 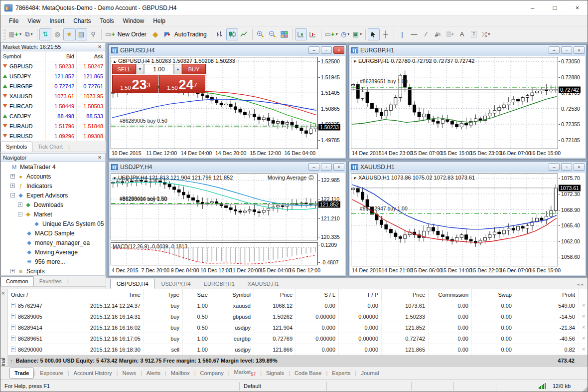 What do you see at coordinates (51, 373) in the screenshot?
I see `terminal-tab-exposure: Exposure` at bounding box center [51, 373].